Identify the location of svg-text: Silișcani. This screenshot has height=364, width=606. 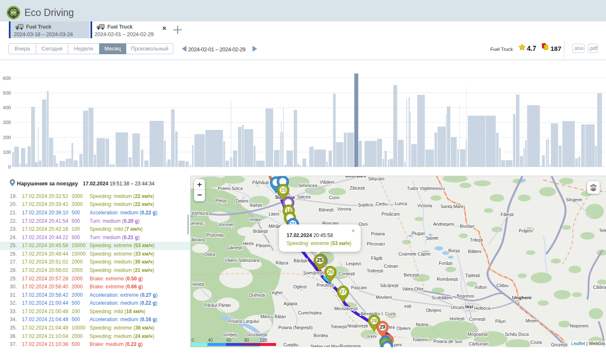
(376, 179).